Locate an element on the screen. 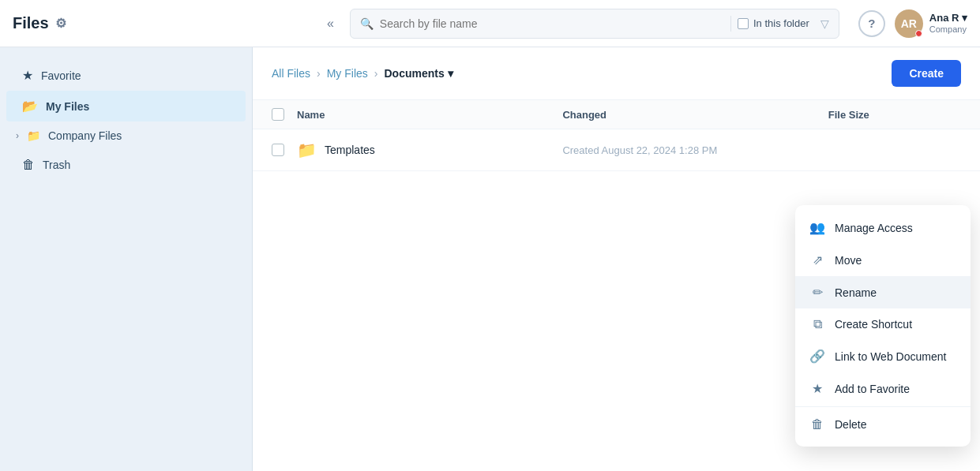  user-company: Company is located at coordinates (948, 30).